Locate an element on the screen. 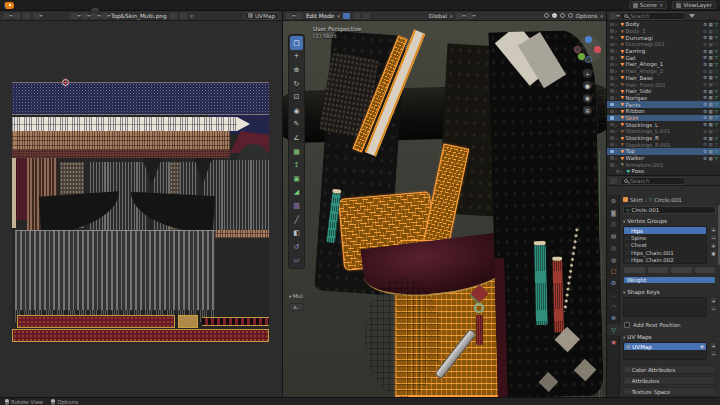  panel-attributes: ›Attributes is located at coordinates (670, 380).